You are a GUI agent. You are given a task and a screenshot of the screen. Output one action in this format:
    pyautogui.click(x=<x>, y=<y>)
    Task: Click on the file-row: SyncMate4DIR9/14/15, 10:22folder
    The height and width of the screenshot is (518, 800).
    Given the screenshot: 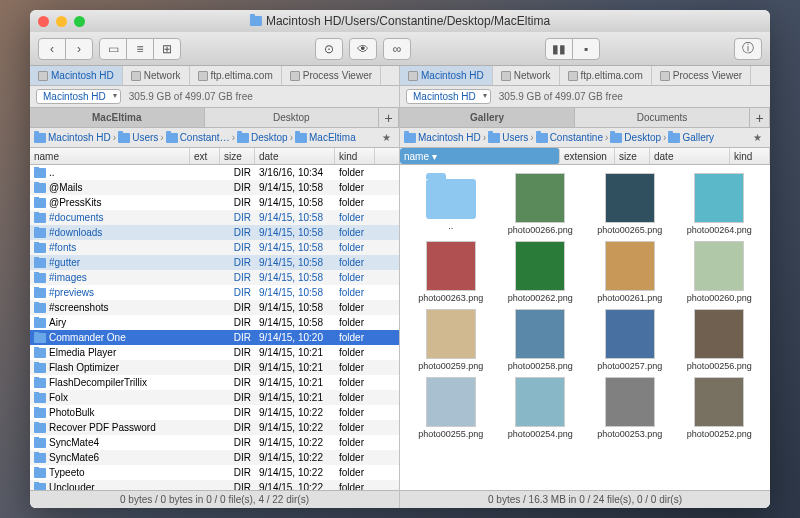 What is the action you would take?
    pyautogui.click(x=214, y=442)
    